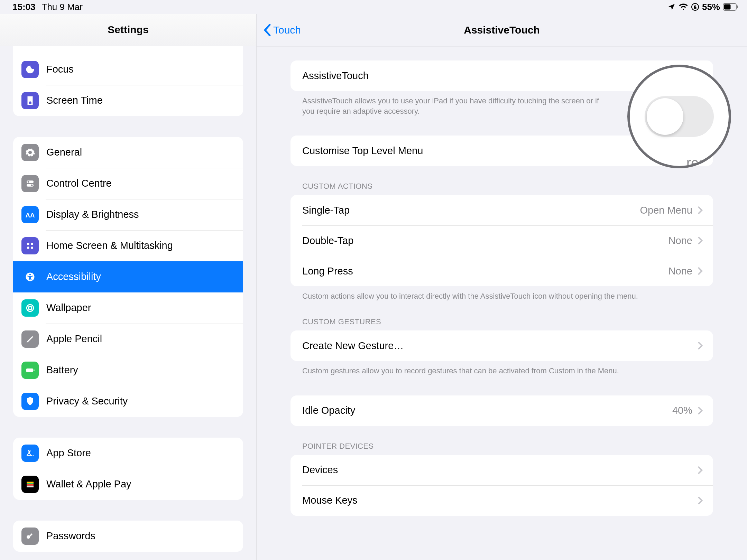  What do you see at coordinates (267, 30) in the screenshot?
I see `chevron-left-icon` at bounding box center [267, 30].